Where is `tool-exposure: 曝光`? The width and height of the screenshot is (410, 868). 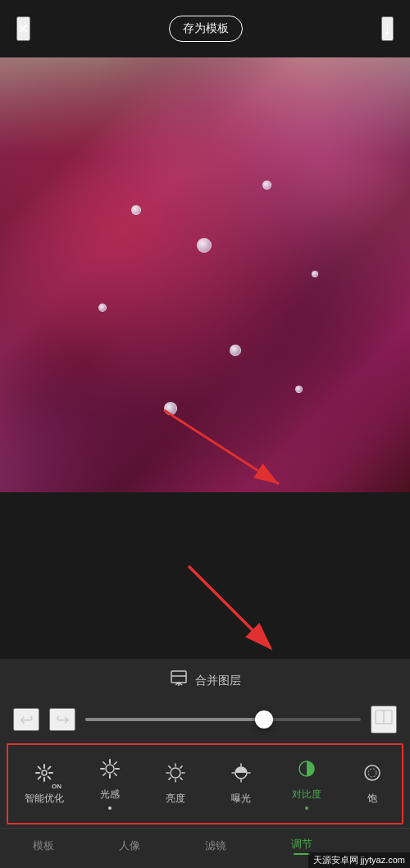
tool-exposure: 曝光 is located at coordinates (241, 784).